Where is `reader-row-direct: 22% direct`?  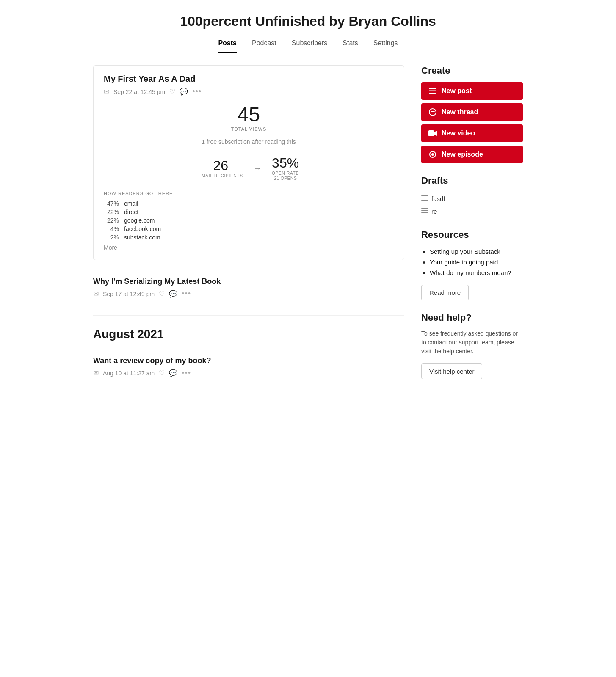 reader-row-direct: 22% direct is located at coordinates (249, 212).